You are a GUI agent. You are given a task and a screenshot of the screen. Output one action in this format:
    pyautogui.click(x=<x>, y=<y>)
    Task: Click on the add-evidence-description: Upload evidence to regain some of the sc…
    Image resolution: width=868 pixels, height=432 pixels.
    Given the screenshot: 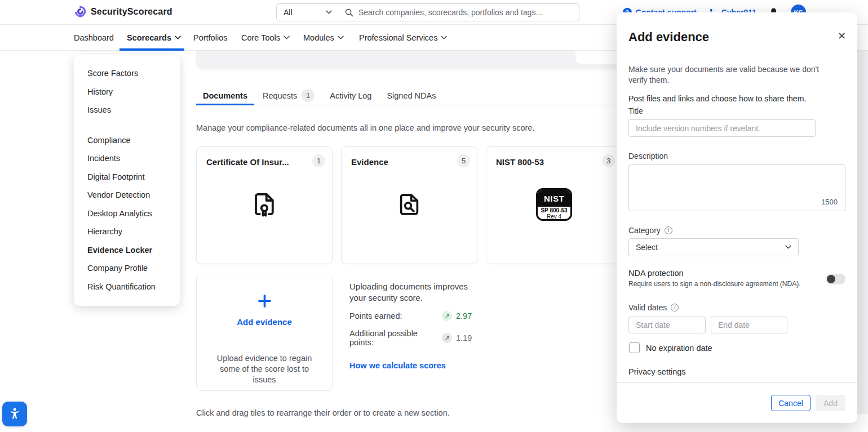 What is the action you would take?
    pyautogui.click(x=264, y=369)
    